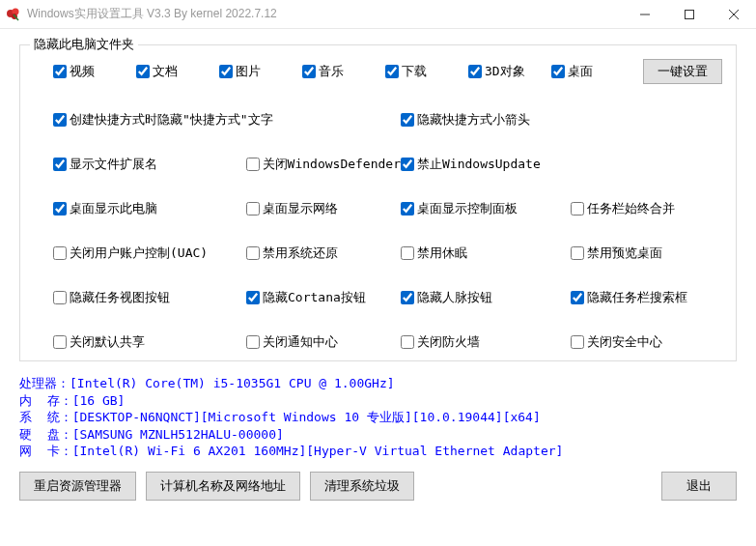  What do you see at coordinates (178, 72) in the screenshot?
I see `folder-checkbox: 文档` at bounding box center [178, 72].